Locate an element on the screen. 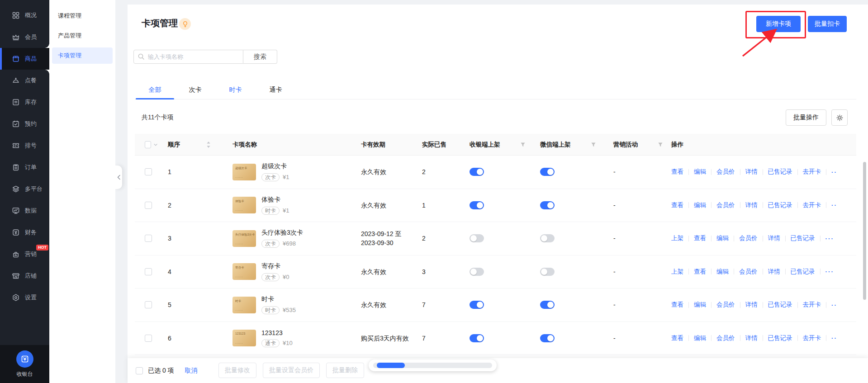 Image resolution: width=868 pixels, height=383 pixels. batch-operations-button: 批量操作 is located at coordinates (806, 118).